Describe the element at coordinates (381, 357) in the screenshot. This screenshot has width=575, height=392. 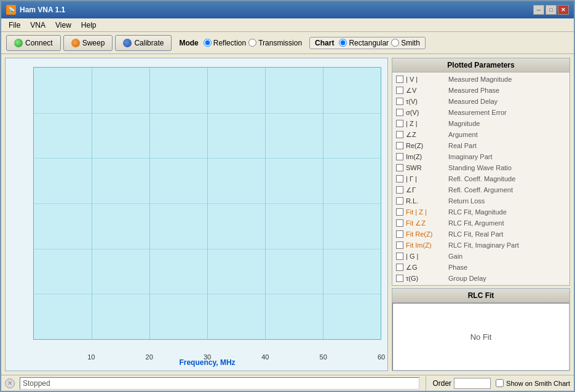
I see `x-tick-60: 60` at that location.